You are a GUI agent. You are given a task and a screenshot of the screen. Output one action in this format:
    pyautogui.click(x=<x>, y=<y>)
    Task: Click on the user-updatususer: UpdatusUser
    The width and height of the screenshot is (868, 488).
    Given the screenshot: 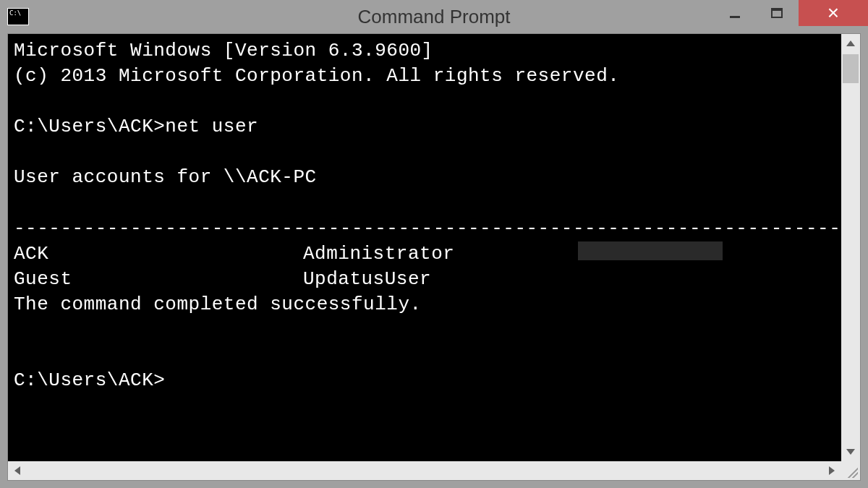 What is the action you would take?
    pyautogui.click(x=441, y=279)
    